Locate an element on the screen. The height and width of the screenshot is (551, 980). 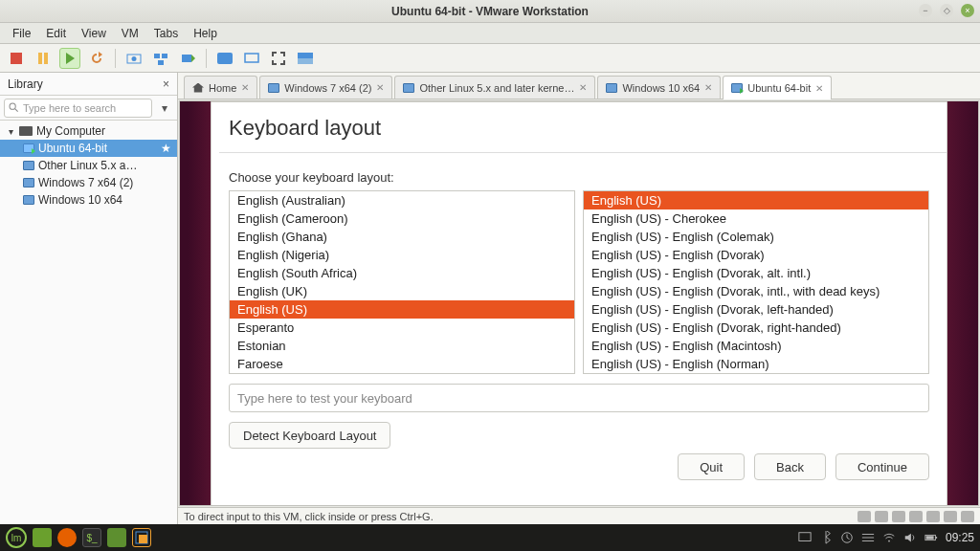
revert-icon is located at coordinates (188, 58).